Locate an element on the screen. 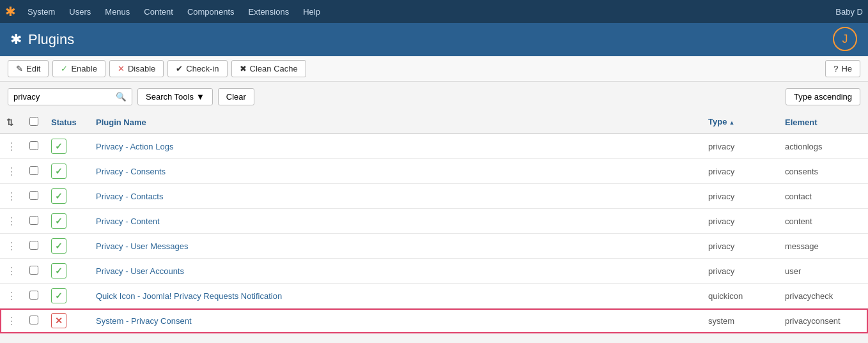  element-cell: content is located at coordinates (823, 221).